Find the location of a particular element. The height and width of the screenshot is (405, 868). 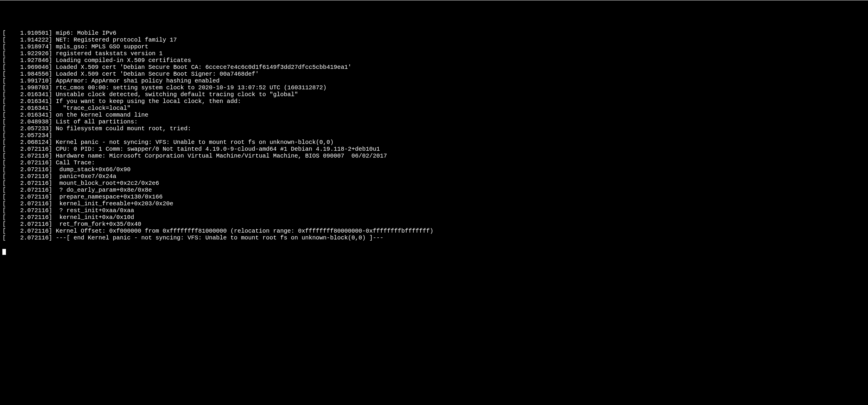

log-line: [ 2.072116] panic+0xe7/0x24a is located at coordinates (435, 177).